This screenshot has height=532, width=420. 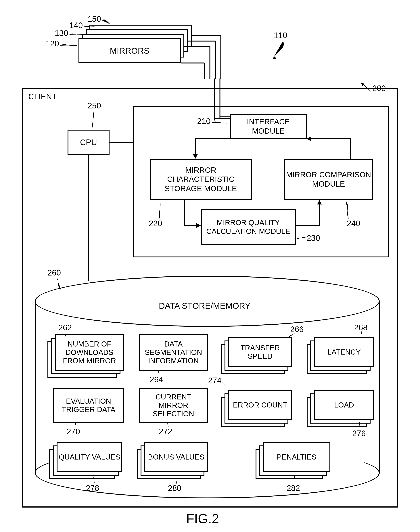 What do you see at coordinates (89, 142) in the screenshot?
I see `cpu-box: CPU` at bounding box center [89, 142].